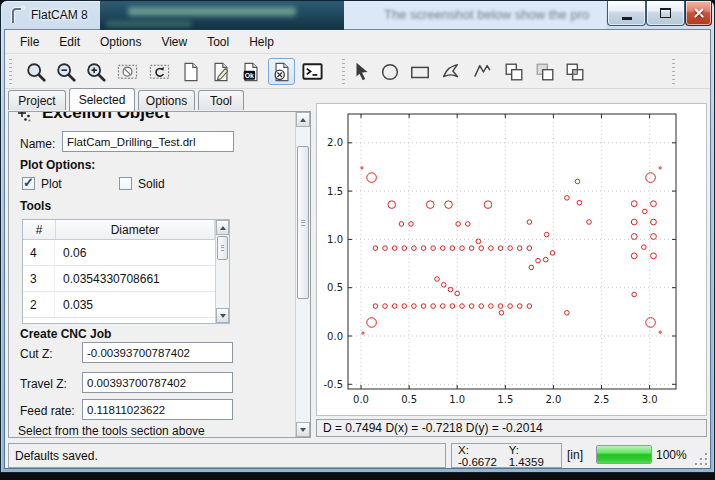  What do you see at coordinates (312, 72) in the screenshot?
I see `shell-icon` at bounding box center [312, 72].